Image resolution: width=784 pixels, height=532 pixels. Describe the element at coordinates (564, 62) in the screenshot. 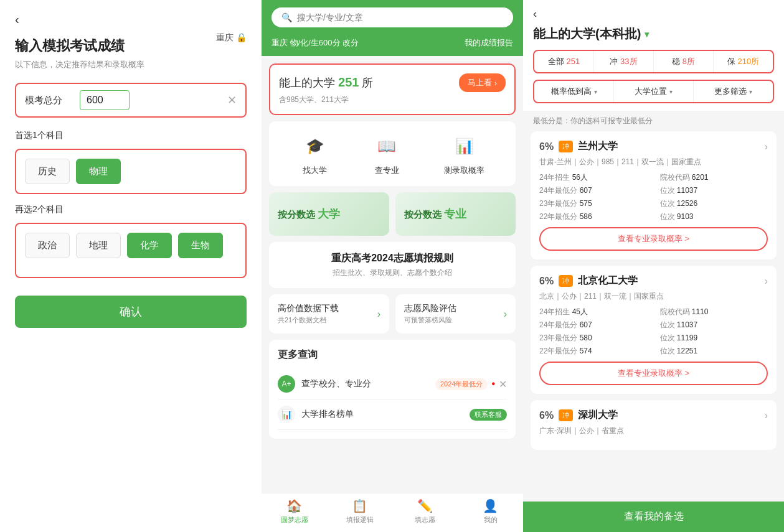

I see `filter-tab-all: 全部 251` at that location.